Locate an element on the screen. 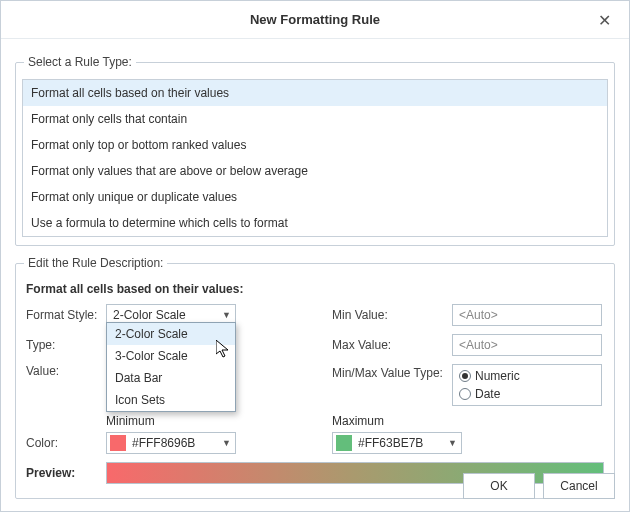 Image resolution: width=630 pixels, height=512 pixels. row-minmax-headers: Minimum Maximum is located at coordinates (315, 421).